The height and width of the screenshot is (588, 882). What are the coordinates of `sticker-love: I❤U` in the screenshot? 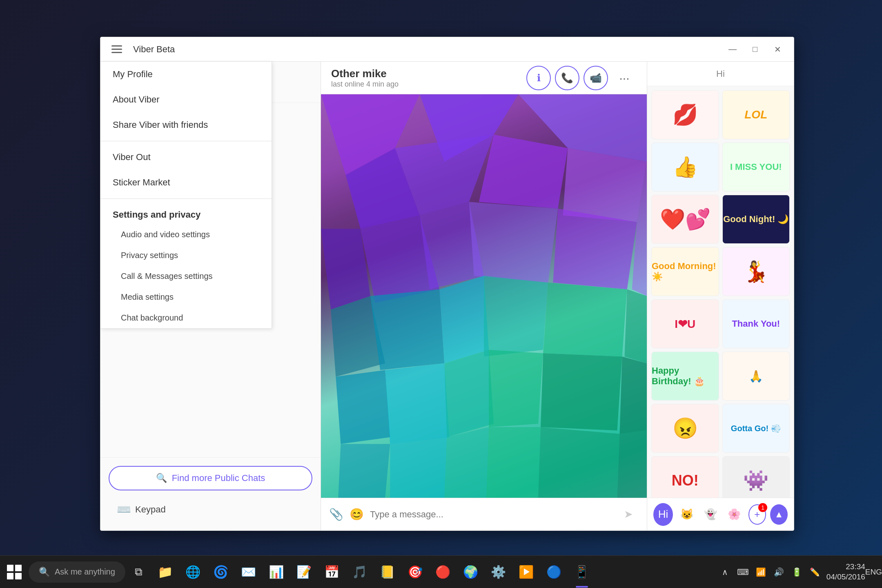 It's located at (685, 324).